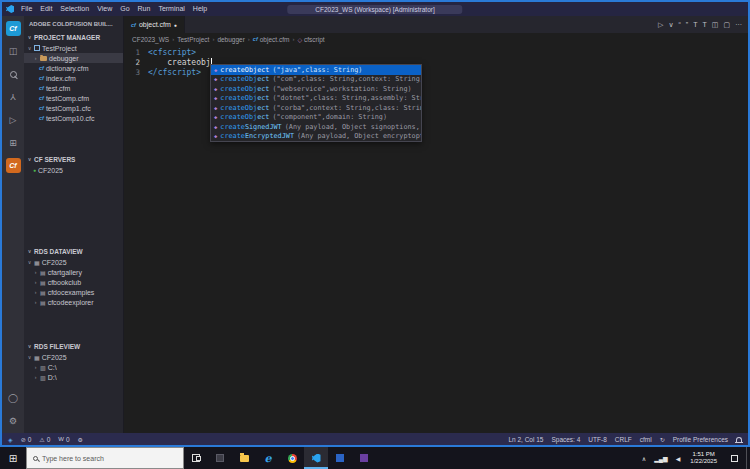 The width and height of the screenshot is (750, 469). What do you see at coordinates (104, 9) in the screenshot?
I see `menu-view: View` at bounding box center [104, 9].